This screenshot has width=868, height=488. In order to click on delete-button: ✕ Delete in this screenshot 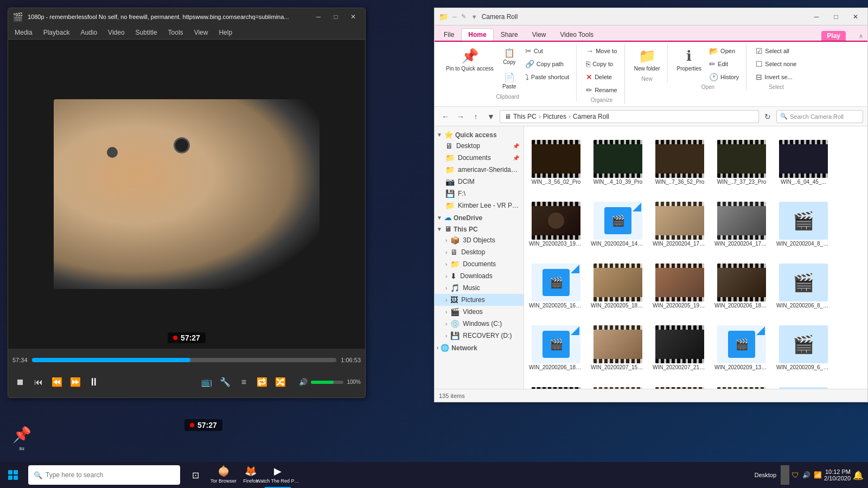, I will do `click(602, 77)`.